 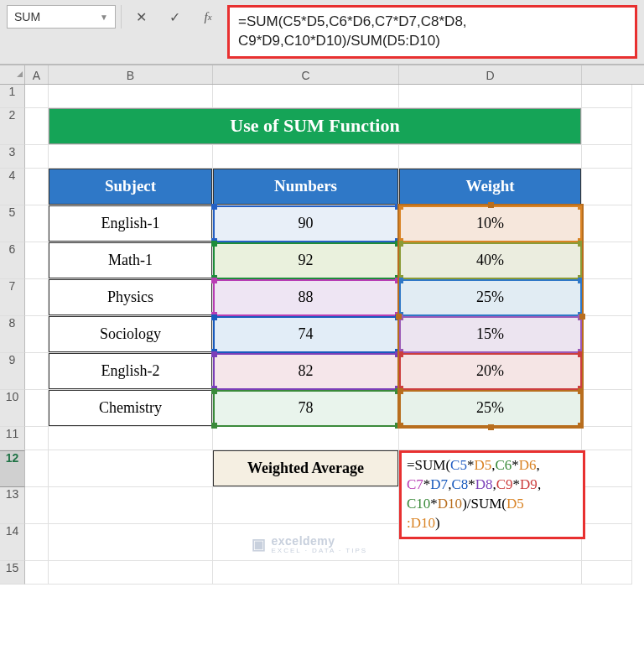 I want to click on weighted-average-label: Weighted Average, so click(x=305, y=468).